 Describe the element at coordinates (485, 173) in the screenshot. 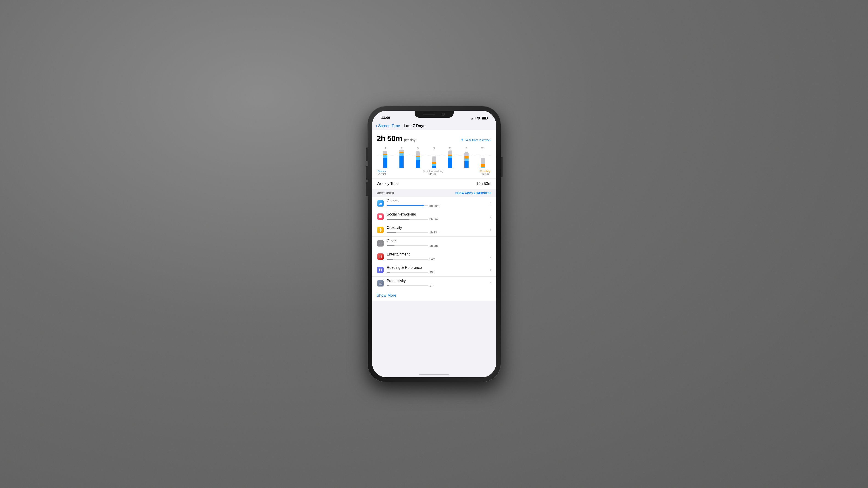

I see `legend-creativity: Creativity 1h 13m` at that location.